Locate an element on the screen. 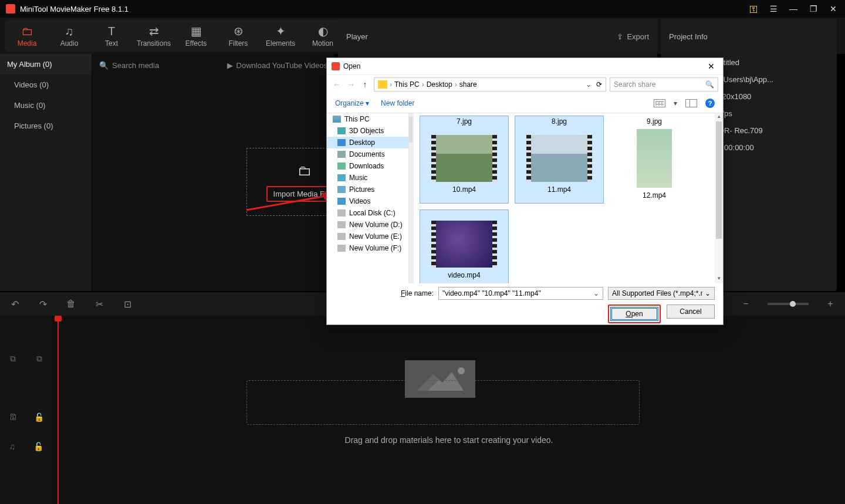 The width and height of the screenshot is (845, 504). preview-pane-button is located at coordinates (691, 103).